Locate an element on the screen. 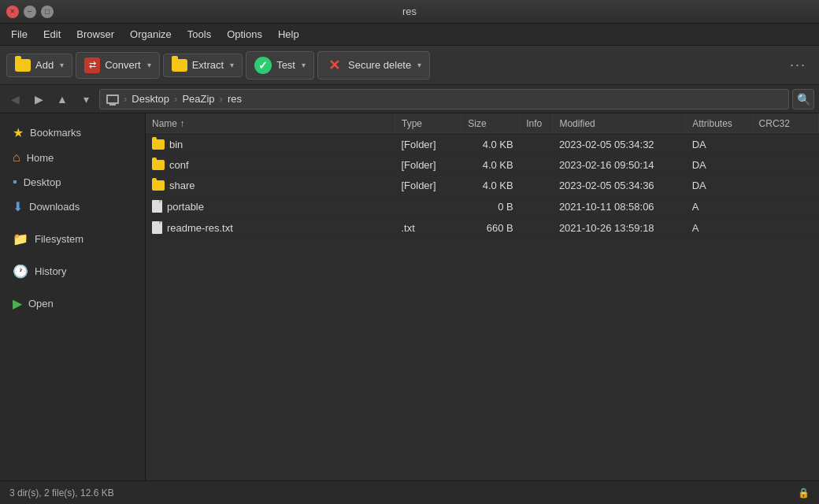  file-size: 0 B is located at coordinates (491, 206).